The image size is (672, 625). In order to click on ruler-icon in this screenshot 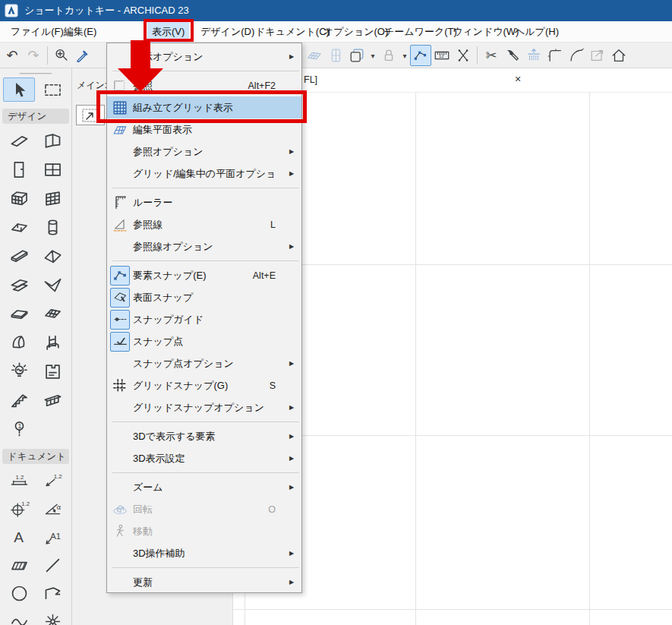, I will do `click(120, 203)`.